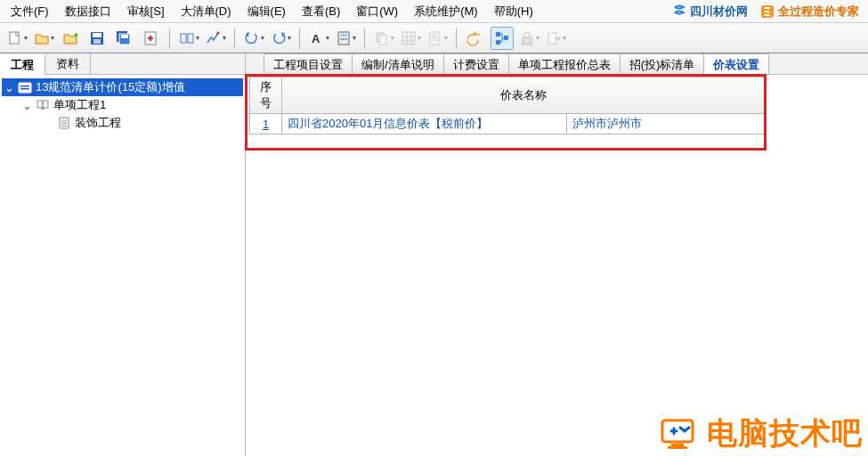  What do you see at coordinates (679, 12) in the screenshot?
I see `s-logo-icon` at bounding box center [679, 12].